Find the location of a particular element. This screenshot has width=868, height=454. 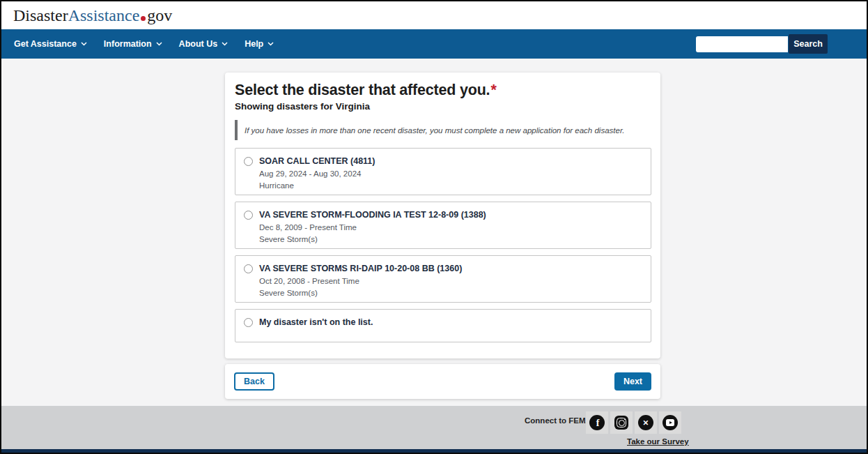

info-note-text: If you have losses in more than one rece… is located at coordinates (435, 130).